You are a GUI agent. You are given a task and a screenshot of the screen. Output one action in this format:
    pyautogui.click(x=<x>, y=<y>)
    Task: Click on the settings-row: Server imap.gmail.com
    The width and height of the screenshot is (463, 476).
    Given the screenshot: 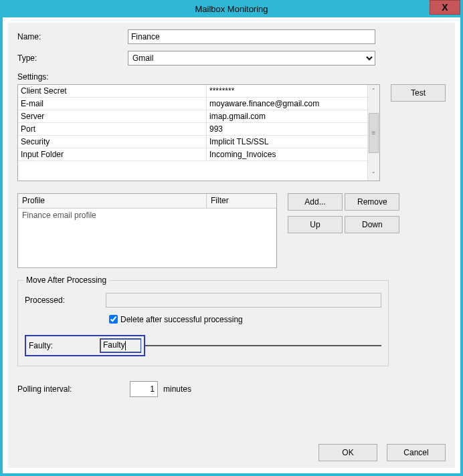 What is the action you would take?
    pyautogui.click(x=193, y=116)
    